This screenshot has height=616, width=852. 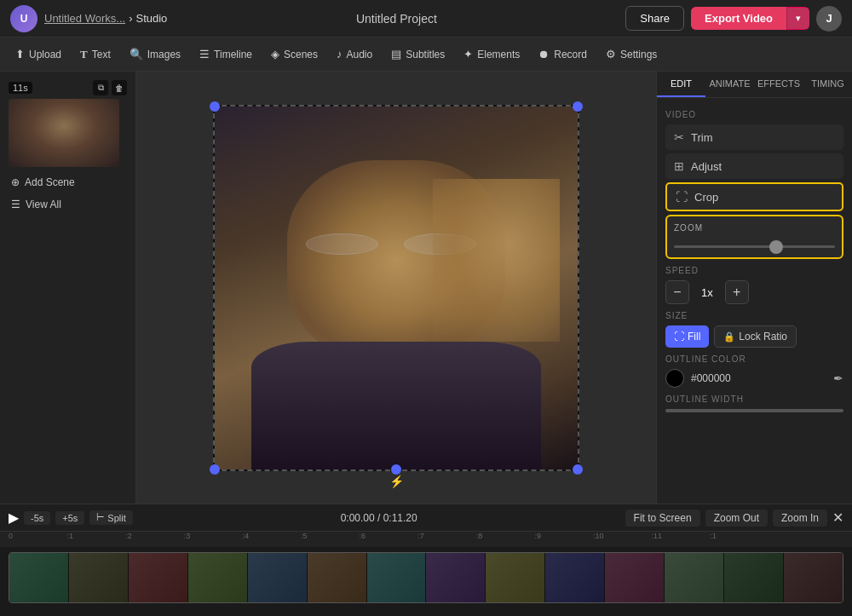 What do you see at coordinates (755, 247) in the screenshot?
I see `zoom-slider` at bounding box center [755, 247].